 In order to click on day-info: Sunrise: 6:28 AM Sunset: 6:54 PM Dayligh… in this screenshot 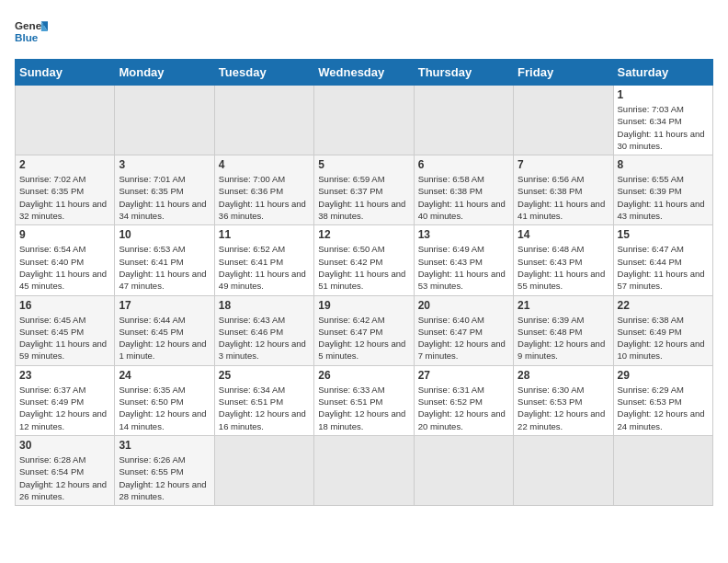, I will do `click(64, 478)`.